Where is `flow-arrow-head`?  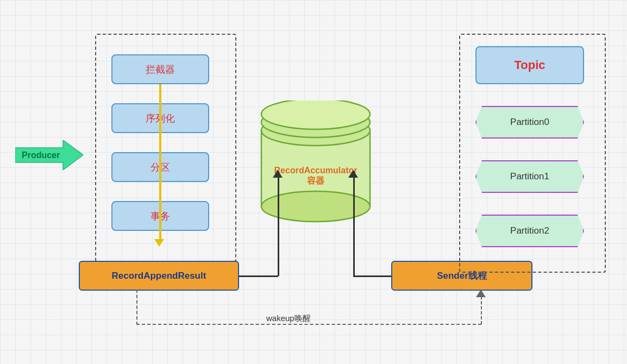 flow-arrow-head is located at coordinates (159, 243).